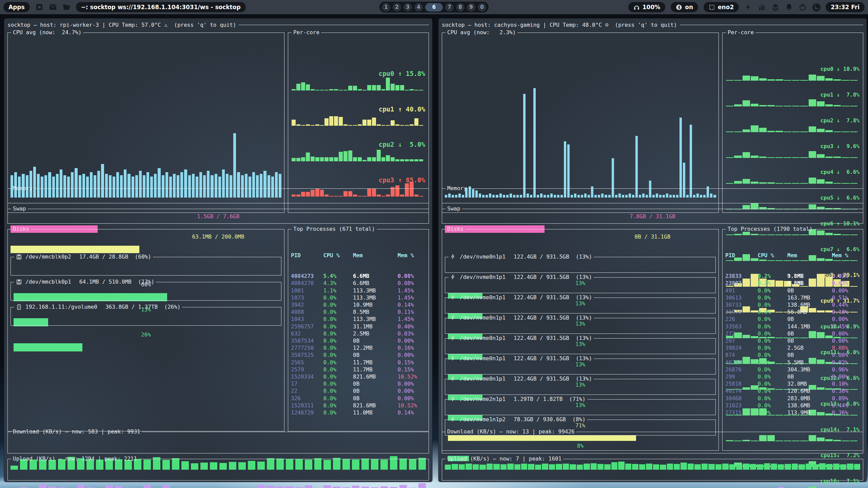 The width and height of the screenshot is (868, 488). What do you see at coordinates (338, 283) in the screenshot?
I see `process-cpu: 4.3%` at bounding box center [338, 283].